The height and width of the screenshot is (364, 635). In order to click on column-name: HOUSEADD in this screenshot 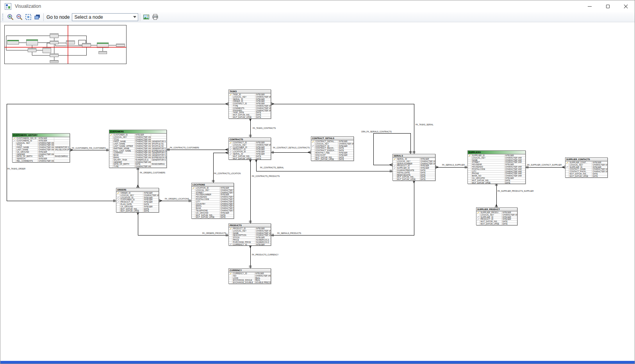, I will do `click(487, 167)`.